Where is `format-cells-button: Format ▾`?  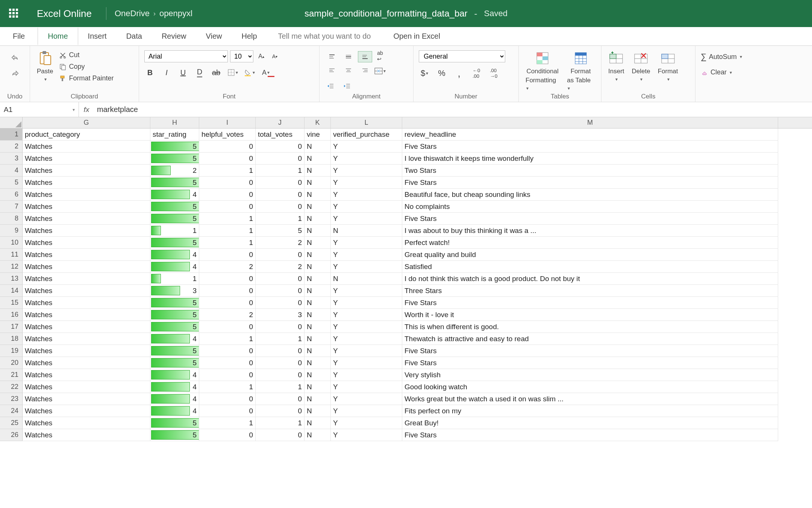
format-cells-button: Format ▾ is located at coordinates (668, 66).